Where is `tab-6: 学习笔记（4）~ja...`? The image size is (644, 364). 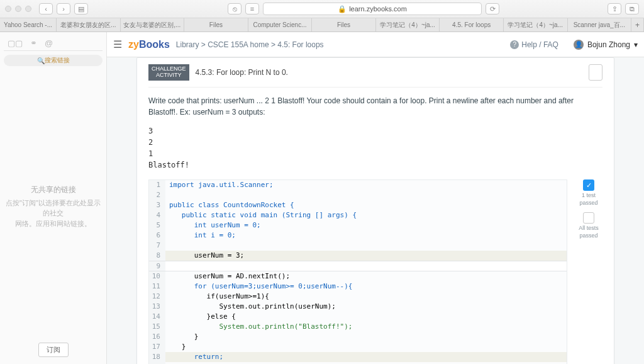
tab-6: 学习笔记（4）~ja... is located at coordinates (408, 25).